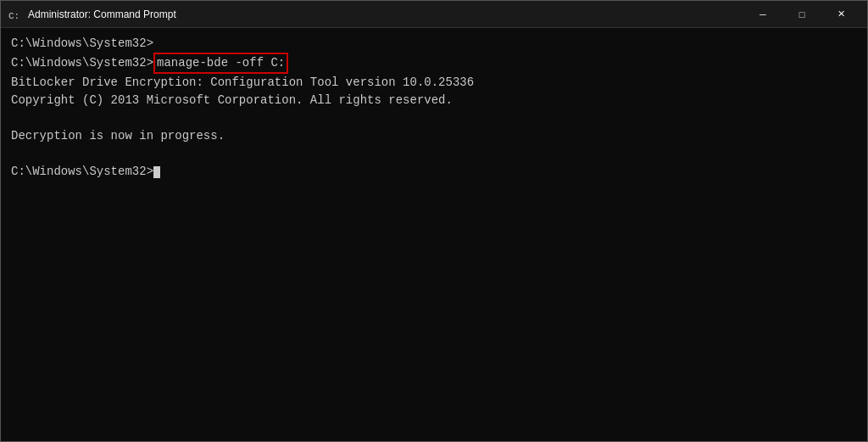 This screenshot has height=442, width=868. What do you see at coordinates (14, 14) in the screenshot?
I see `cmd-icon: C:` at bounding box center [14, 14].